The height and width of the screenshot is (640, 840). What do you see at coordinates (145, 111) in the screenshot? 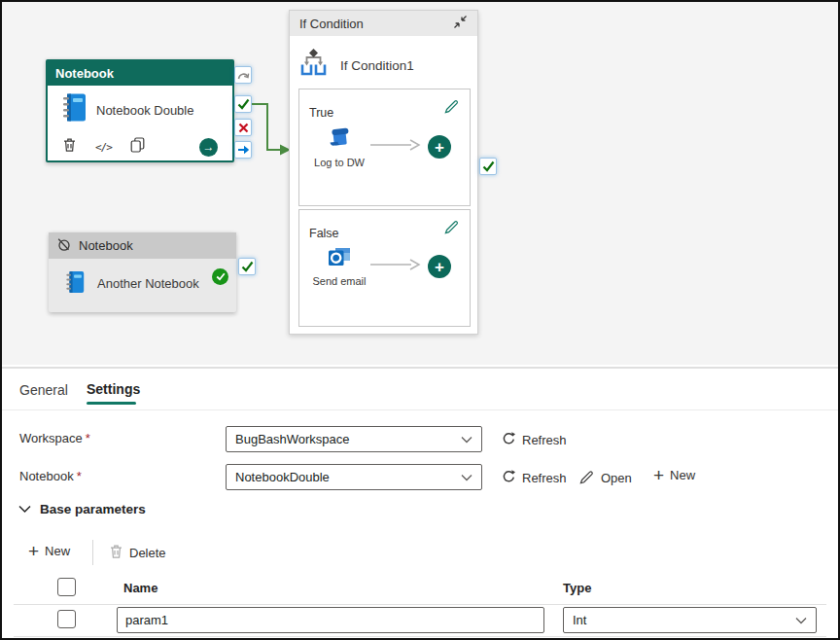
I see `activity-name: Notebook Double` at bounding box center [145, 111].